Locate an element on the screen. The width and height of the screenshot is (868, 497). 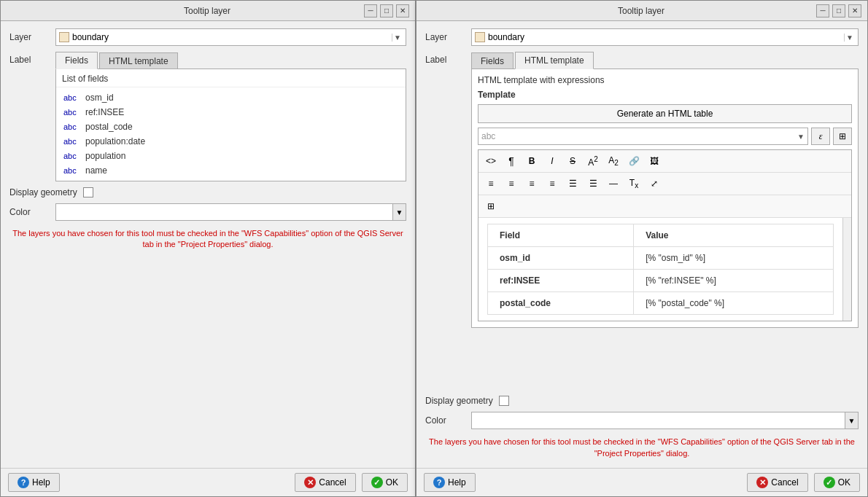
field-name-label: postal_code is located at coordinates (109, 127).